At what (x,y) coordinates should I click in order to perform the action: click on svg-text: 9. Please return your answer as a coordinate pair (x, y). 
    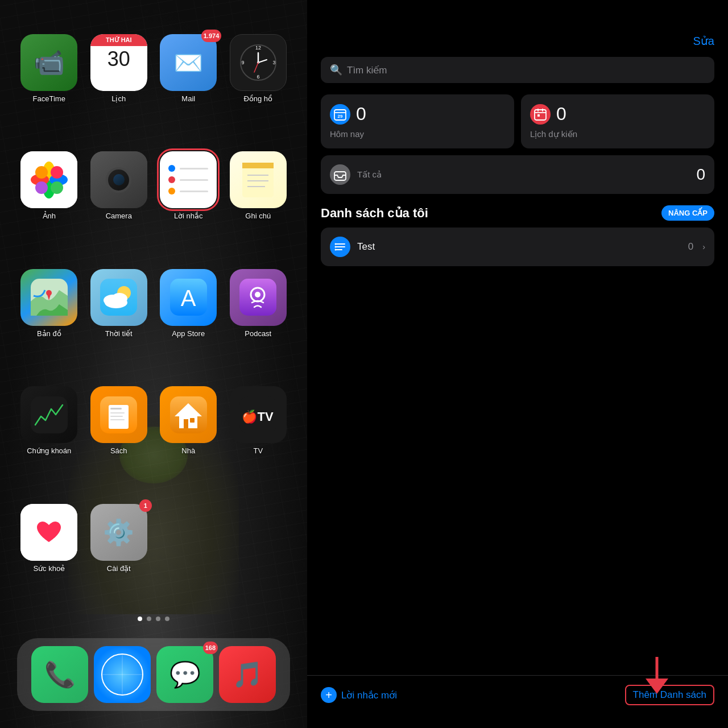
    Looking at the image, I should click on (242, 63).